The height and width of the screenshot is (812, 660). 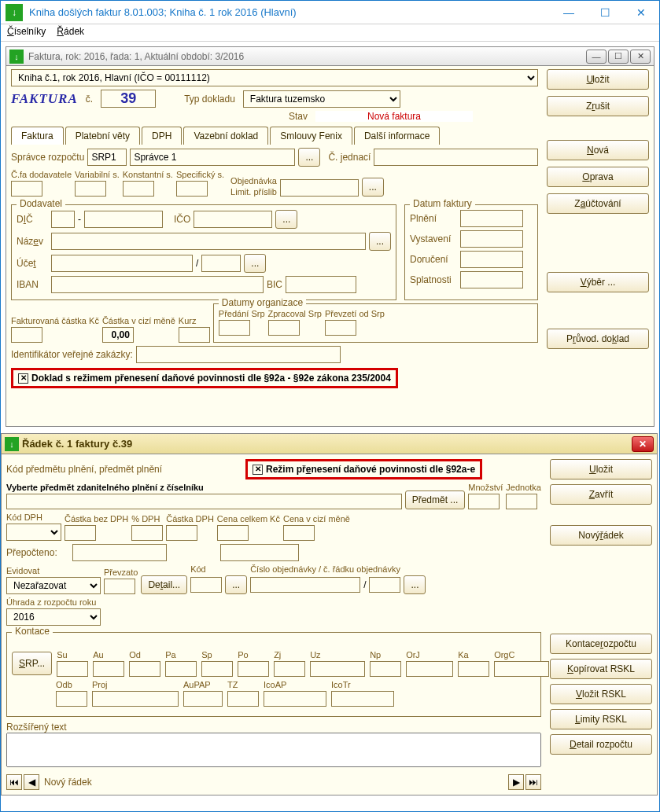 I want to click on cisloobj-field, so click(x=305, y=585).